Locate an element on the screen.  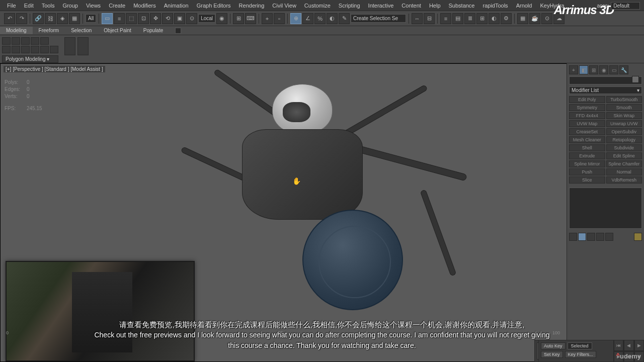
select-name-button: ≡ is located at coordinates (119, 19).